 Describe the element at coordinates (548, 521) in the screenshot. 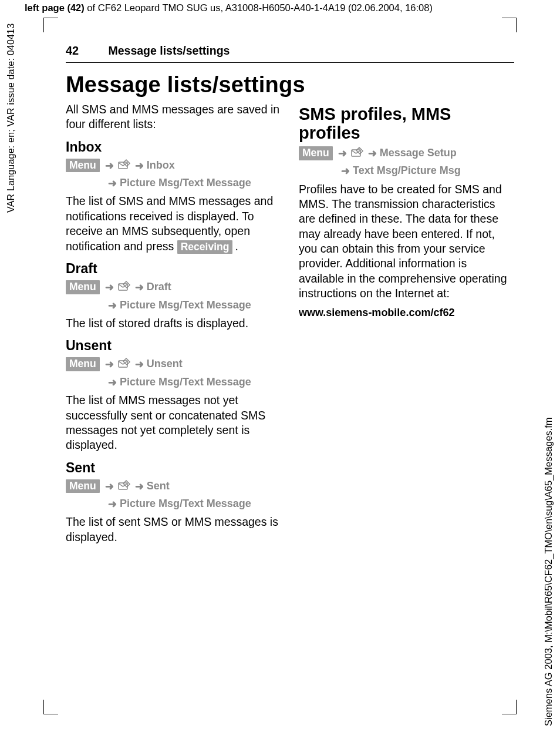

I see `right-vertical-meta: Siemens AG 2003, M:\Mobil\R65\CF62_TMO\e…` at that location.